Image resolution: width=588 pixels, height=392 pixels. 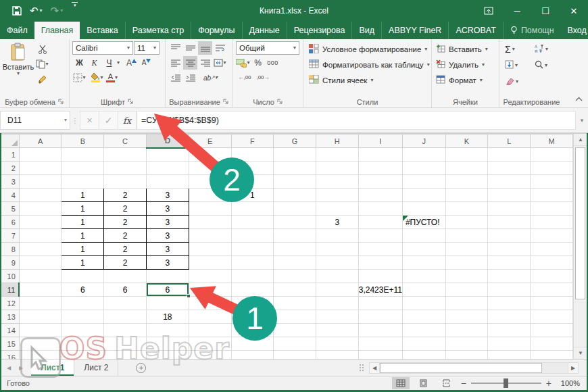 What do you see at coordinates (191, 48) in the screenshot?
I see `align-middle-button` at bounding box center [191, 48].